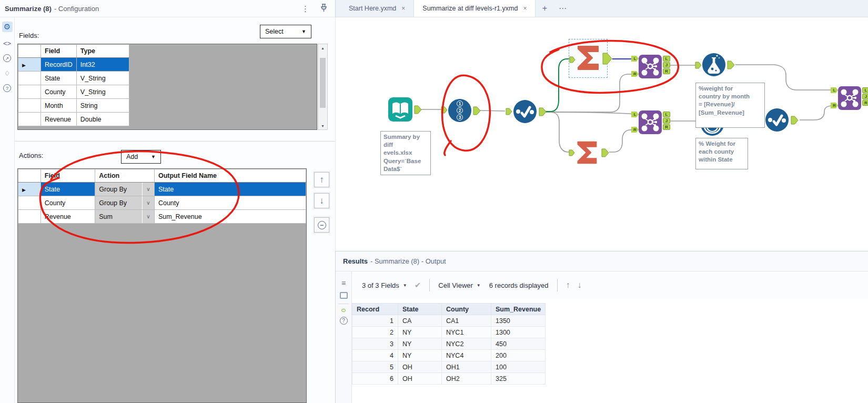 The image size is (868, 403). Describe the element at coordinates (714, 66) in the screenshot. I see `formula-tool` at that location.